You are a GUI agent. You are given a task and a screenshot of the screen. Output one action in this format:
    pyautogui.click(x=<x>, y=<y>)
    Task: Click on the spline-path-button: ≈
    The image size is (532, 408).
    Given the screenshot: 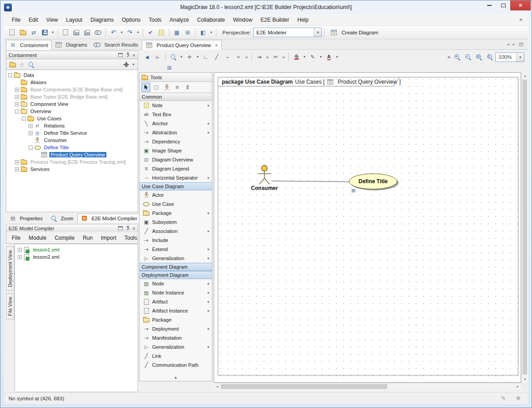 What is the action you would take?
    pyautogui.click(x=238, y=57)
    